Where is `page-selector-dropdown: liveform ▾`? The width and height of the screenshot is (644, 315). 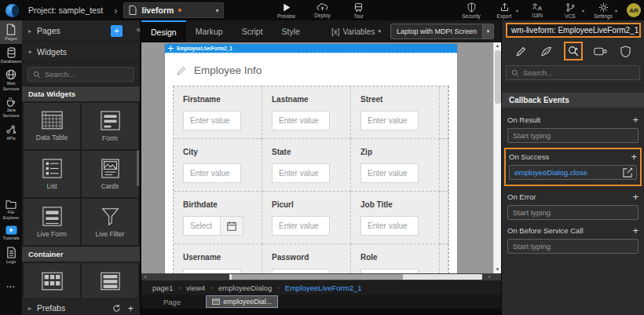
page-selector-dropdown: liveform ▾ is located at coordinates (174, 10).